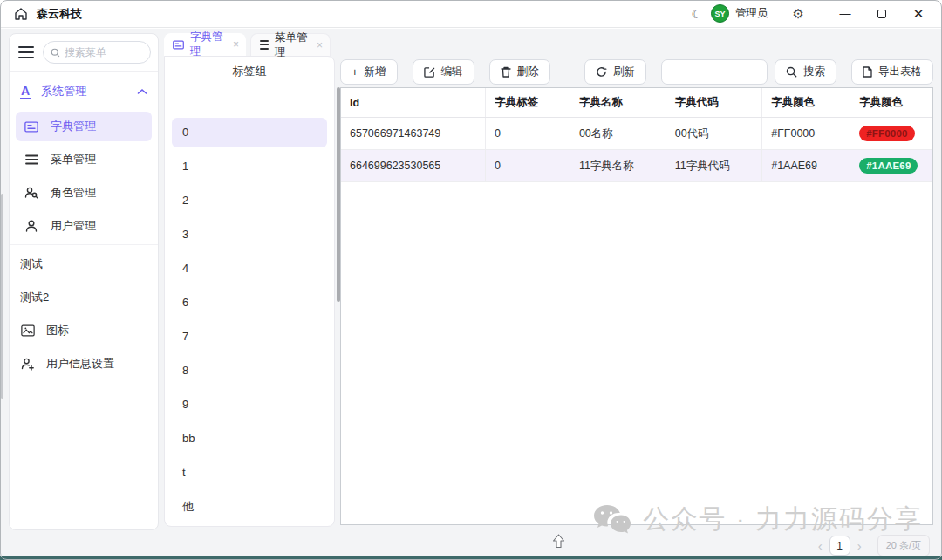 The width and height of the screenshot is (942, 560). What do you see at coordinates (264, 45) in the screenshot?
I see `menu-lines-icon` at bounding box center [264, 45].